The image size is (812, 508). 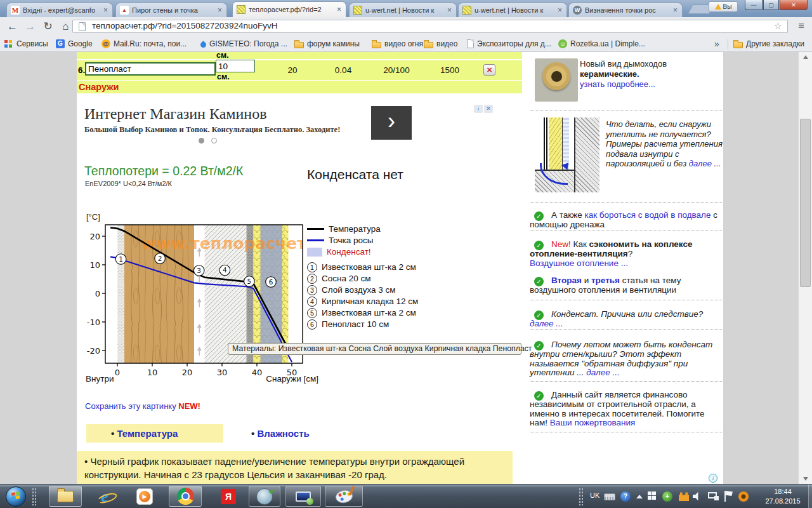 What do you see at coordinates (145, 497) in the screenshot?
I see `taskbar-mediaplayer-button: ▶` at bounding box center [145, 497].